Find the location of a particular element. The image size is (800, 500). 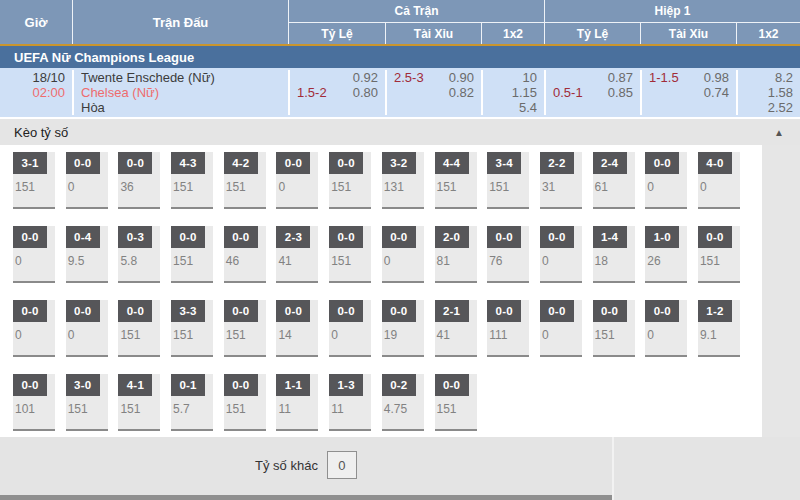

score-cell: 0-4 9.5 is located at coordinates (87, 254).